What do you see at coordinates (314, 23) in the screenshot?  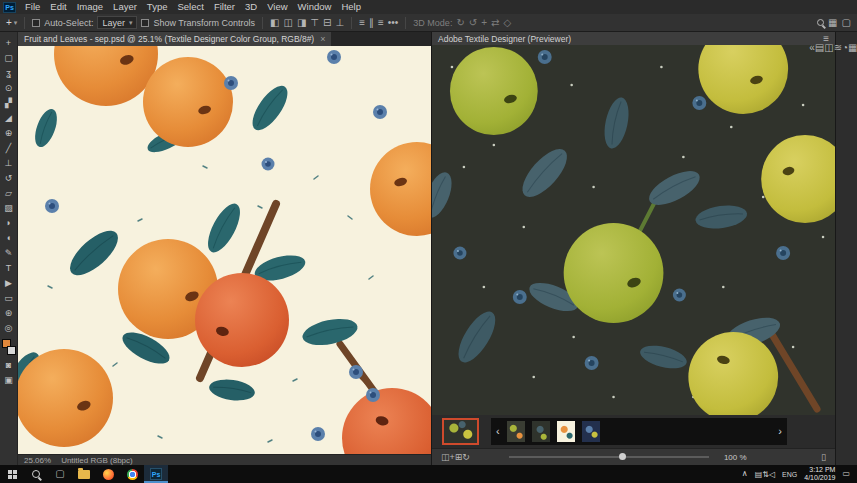 I see `align-top-icon: ⊤` at bounding box center [314, 23].